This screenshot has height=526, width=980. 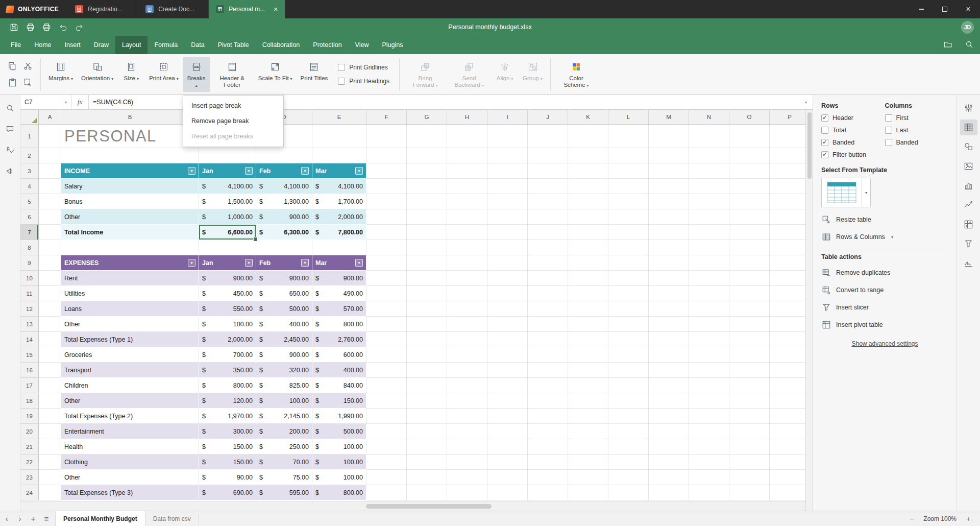 I want to click on cell-J14, so click(x=548, y=340).